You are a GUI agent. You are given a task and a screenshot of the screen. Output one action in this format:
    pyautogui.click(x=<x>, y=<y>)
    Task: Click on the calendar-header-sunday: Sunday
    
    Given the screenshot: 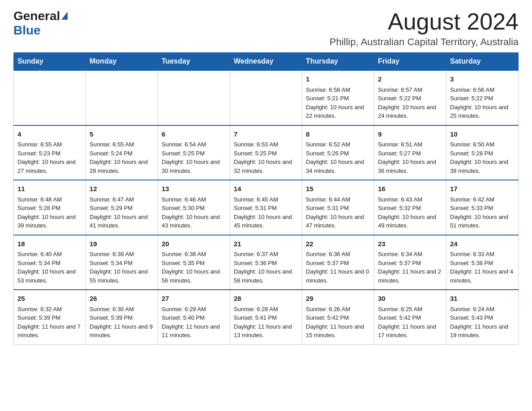 What is the action you would take?
    pyautogui.click(x=50, y=62)
    